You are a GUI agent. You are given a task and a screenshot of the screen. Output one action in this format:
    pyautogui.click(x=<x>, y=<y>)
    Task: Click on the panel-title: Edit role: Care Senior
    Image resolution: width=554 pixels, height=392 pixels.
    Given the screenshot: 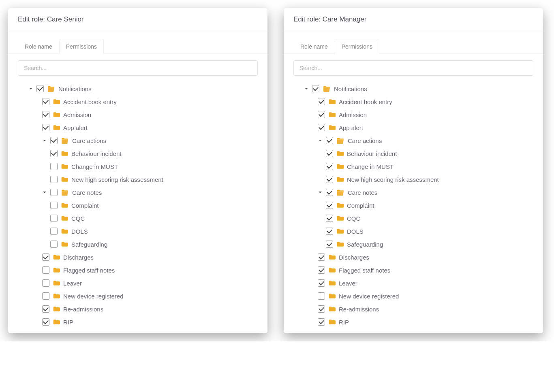 What is the action you would take?
    pyautogui.click(x=138, y=19)
    